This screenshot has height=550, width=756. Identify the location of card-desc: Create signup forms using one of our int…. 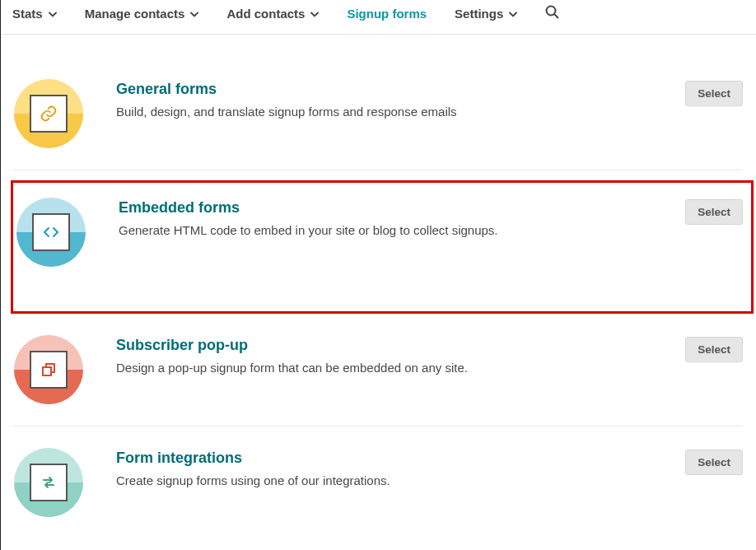
(400, 481).